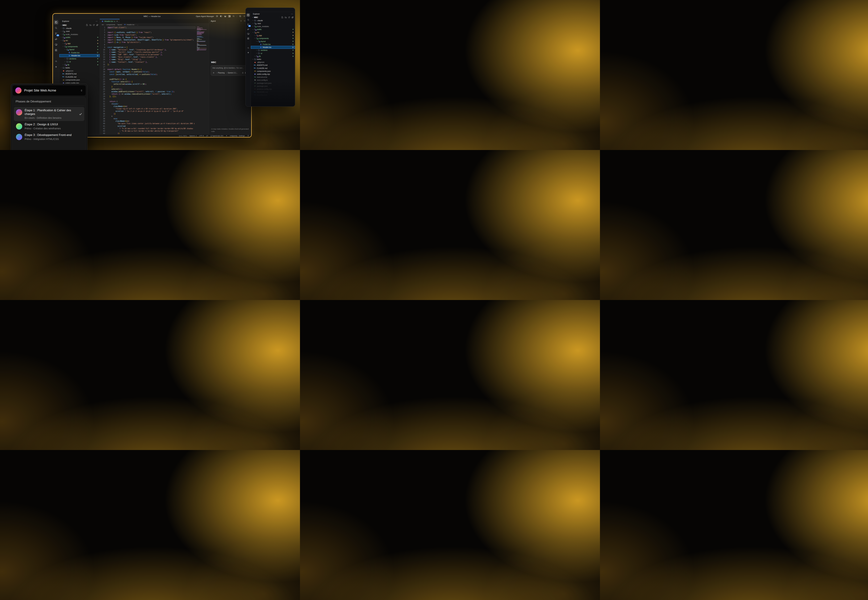  Describe the element at coordinates (155, 80) in the screenshot. I see `code-editor: 1234567891011121314151617181920212223242…` at that location.